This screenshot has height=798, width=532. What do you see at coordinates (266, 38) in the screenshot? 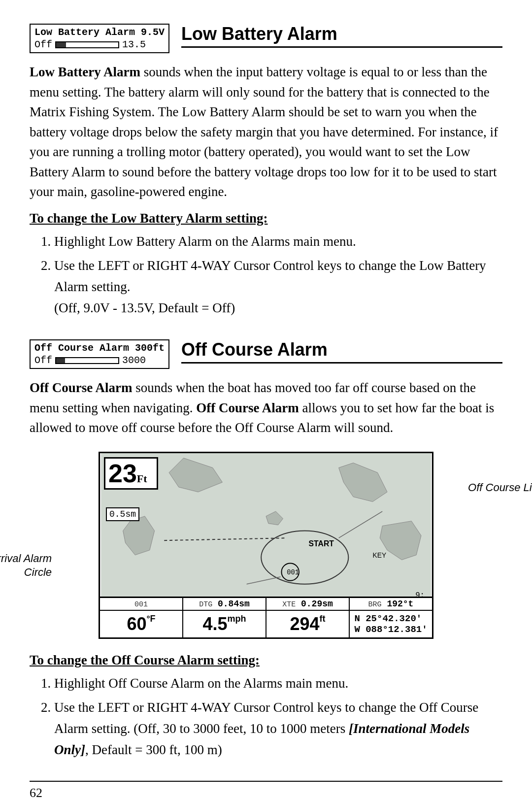
I see `low-battery-alarm-header: Low Battery Alarm 9.5V Off 13.5 Low Batt…` at bounding box center [266, 38].